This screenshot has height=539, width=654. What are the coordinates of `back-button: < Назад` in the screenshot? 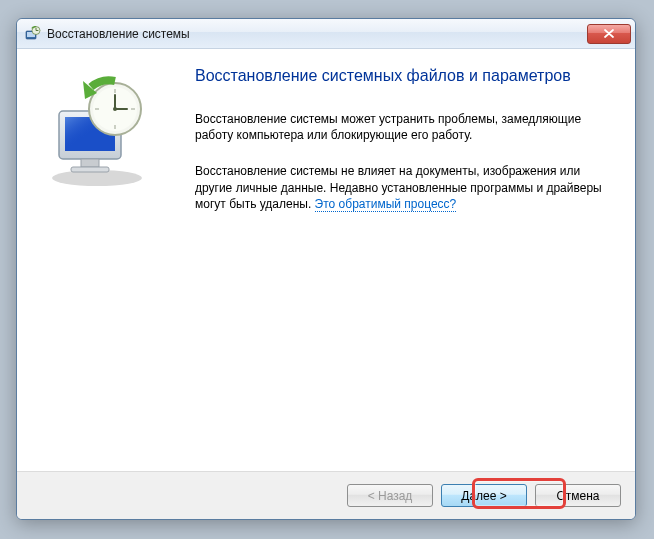 It's located at (390, 496).